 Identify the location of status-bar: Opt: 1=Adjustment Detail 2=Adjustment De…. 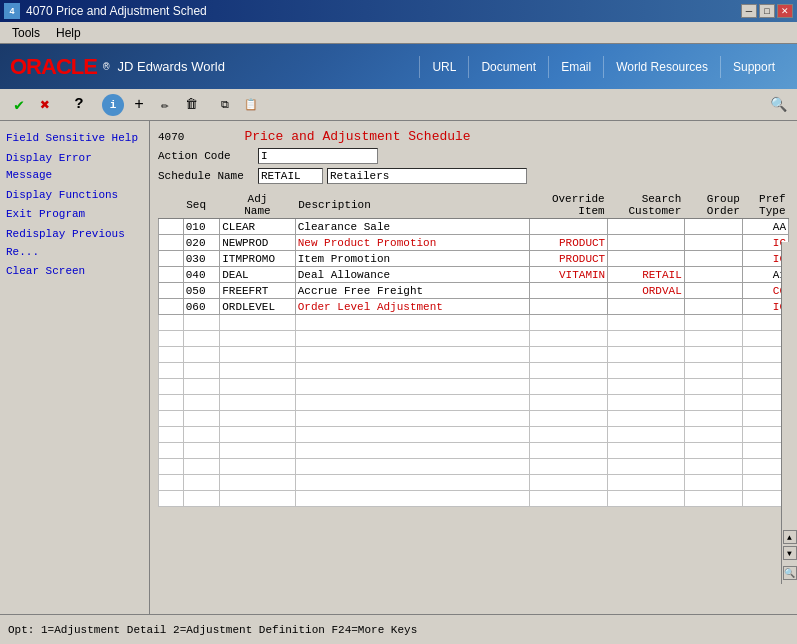
(398, 629).